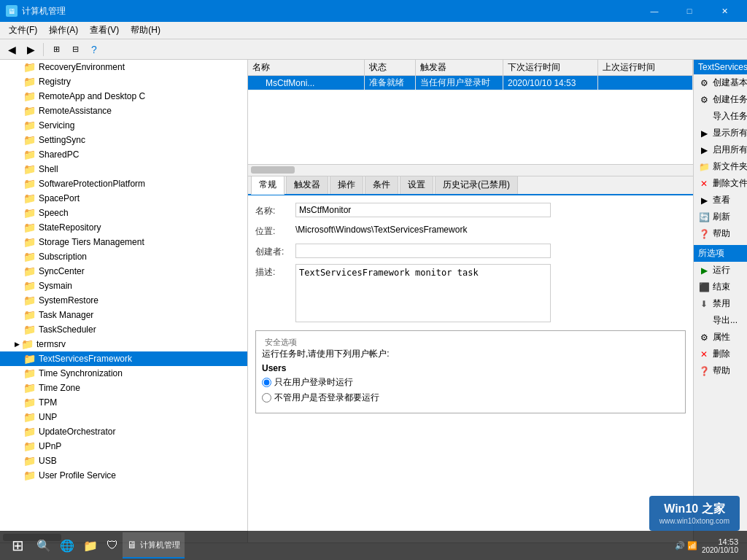 The height and width of the screenshot is (560, 747). What do you see at coordinates (90, 545) in the screenshot?
I see `taskbar-explorer: 📁` at bounding box center [90, 545].